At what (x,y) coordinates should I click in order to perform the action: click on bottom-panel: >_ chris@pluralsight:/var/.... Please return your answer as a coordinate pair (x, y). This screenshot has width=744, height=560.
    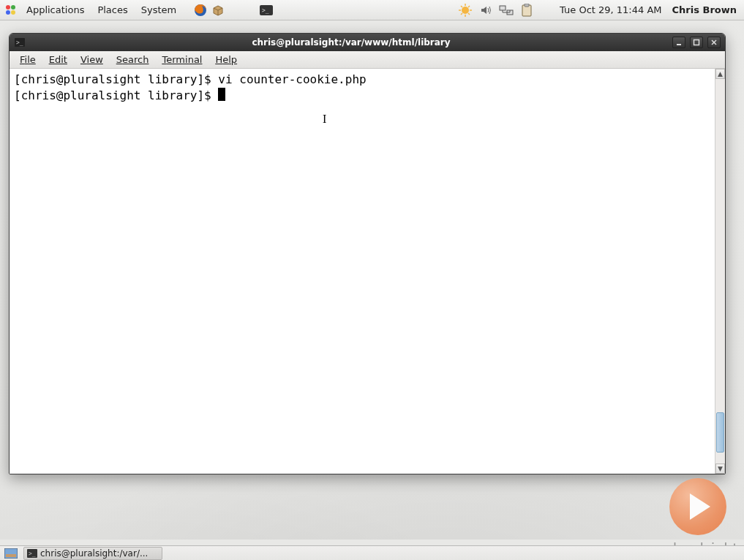
    Looking at the image, I should click on (372, 553).